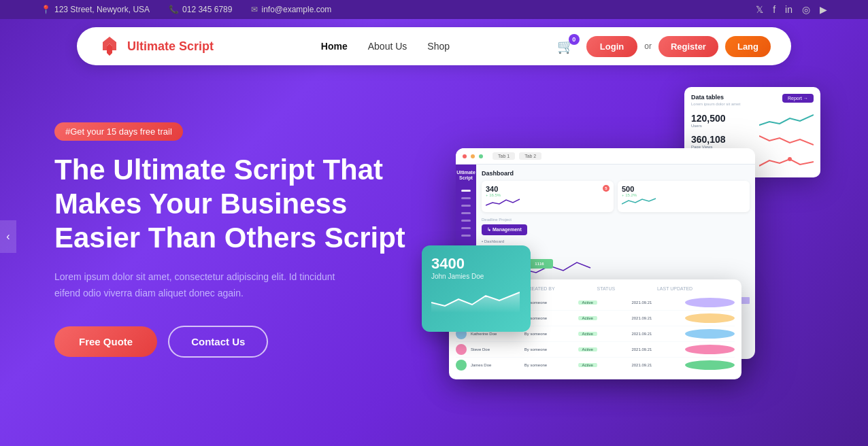  Describe the element at coordinates (548, 196) in the screenshot. I see `dash-card-1: 340 5 + 16.5%` at that location.